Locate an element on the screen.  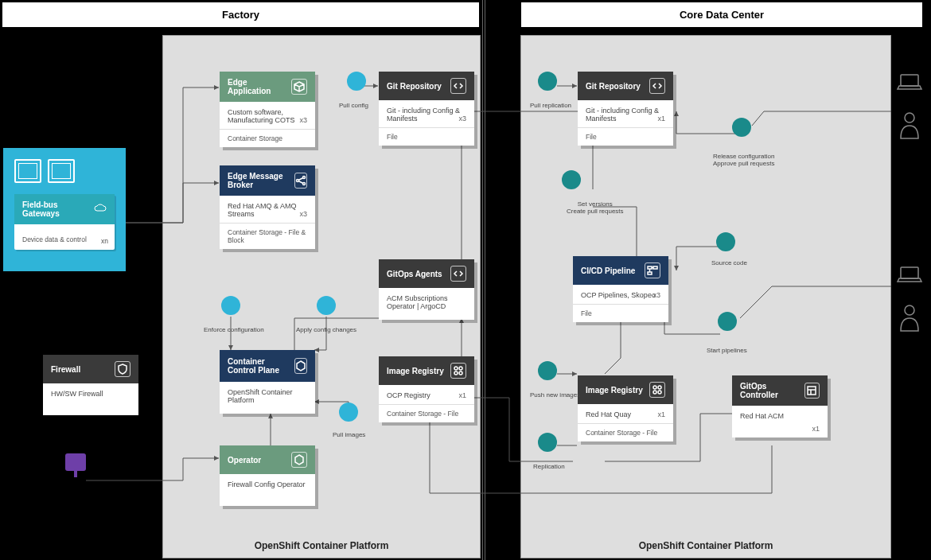
node-pipeline: CI/CD Pipeline OCP Pipelines, Skopeox3 F… is located at coordinates (621, 290).